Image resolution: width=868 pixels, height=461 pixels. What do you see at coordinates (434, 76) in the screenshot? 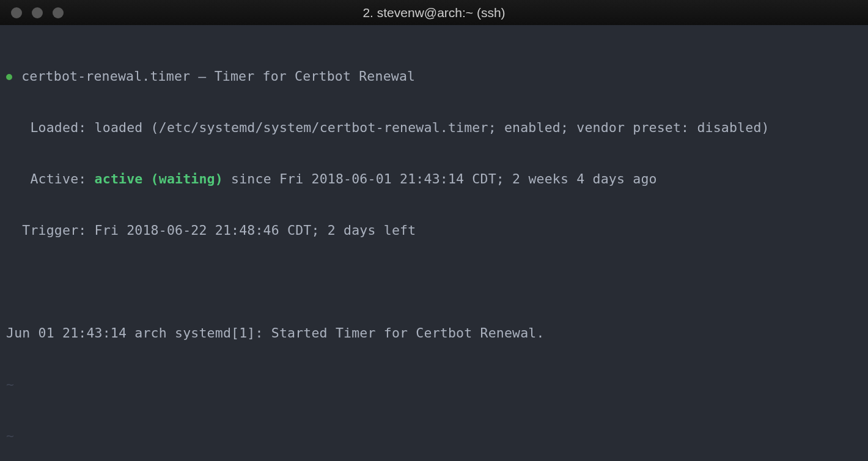
I see `unit-header-line: certbot-renewal.timer – Timer for Certbo…` at bounding box center [434, 76].